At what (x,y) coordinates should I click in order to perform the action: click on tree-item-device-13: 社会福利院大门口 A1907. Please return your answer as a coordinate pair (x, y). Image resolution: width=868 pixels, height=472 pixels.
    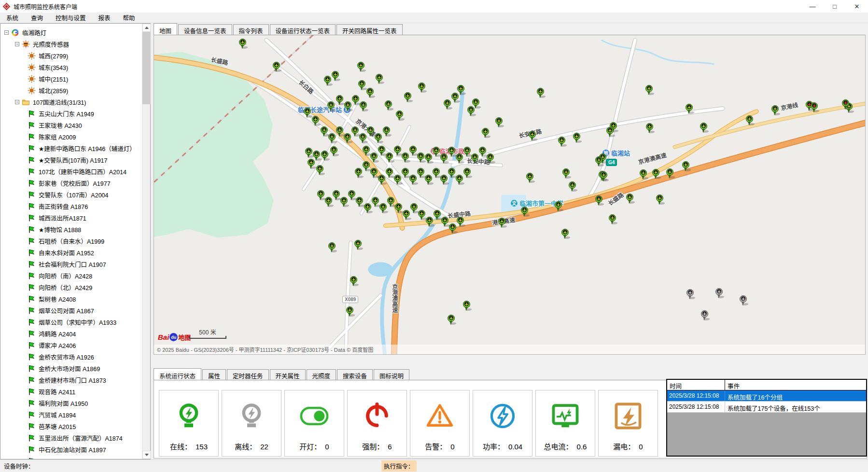
    Looking at the image, I should click on (71, 264).